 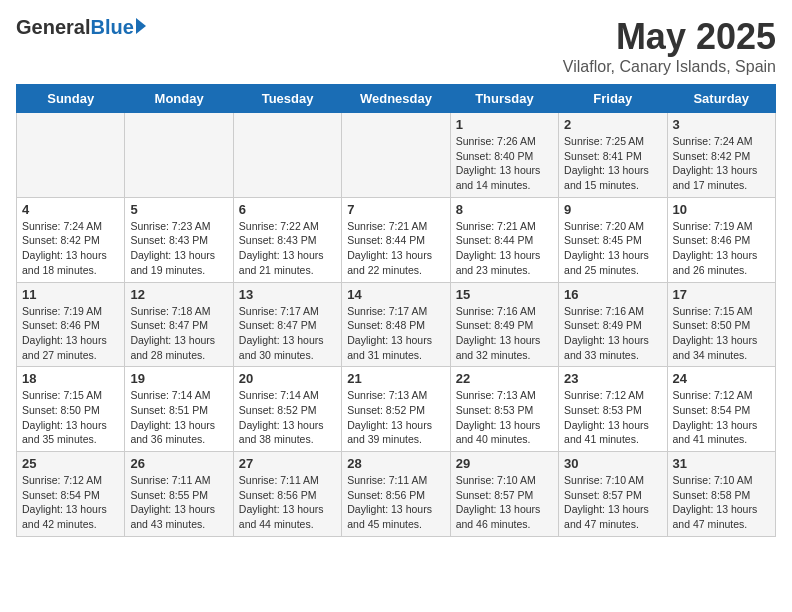 I want to click on day-info: Sunrise: 7:13 AM Sunset: 8:53 PM Dayligh…, so click(x=504, y=418).